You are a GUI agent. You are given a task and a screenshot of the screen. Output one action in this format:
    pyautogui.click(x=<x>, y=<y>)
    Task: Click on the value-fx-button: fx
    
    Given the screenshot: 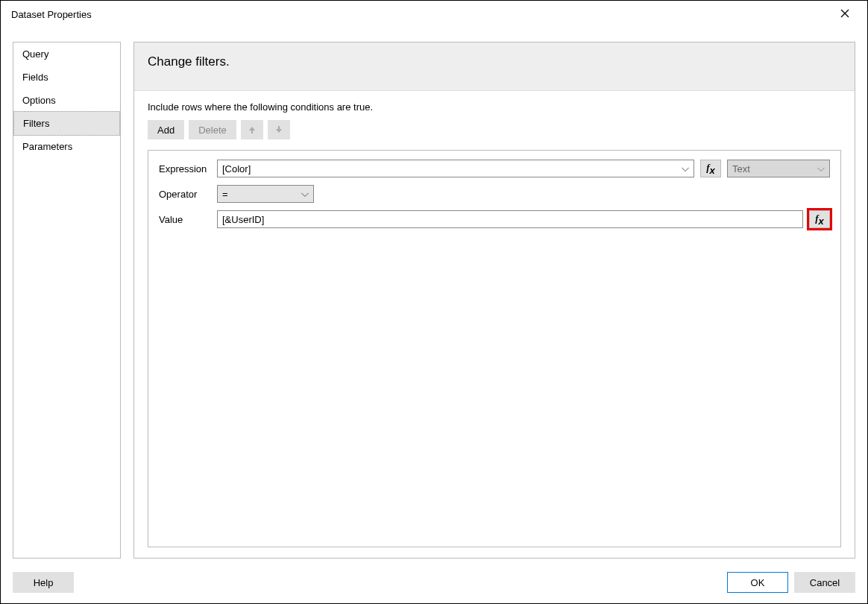 What is the action you would take?
    pyautogui.click(x=820, y=219)
    